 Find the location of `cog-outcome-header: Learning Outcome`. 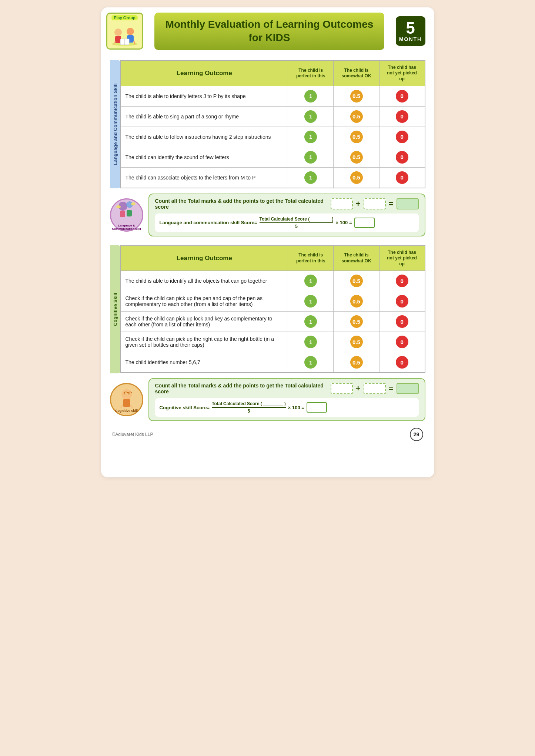

cog-outcome-header: Learning Outcome is located at coordinates (204, 258).